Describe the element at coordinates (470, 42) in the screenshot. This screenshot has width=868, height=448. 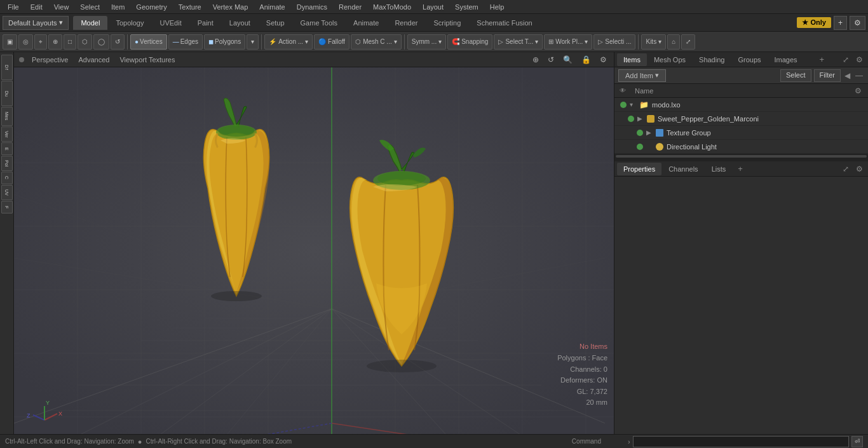
I see `snapping-dropdown: 🧲 Snapping` at that location.